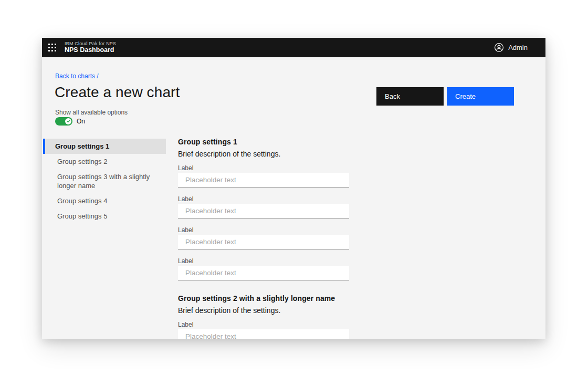 This screenshot has width=588, height=375. Describe the element at coordinates (104, 162) in the screenshot. I see `sidebar-item-group-settings-2: Group settings 2` at that location.